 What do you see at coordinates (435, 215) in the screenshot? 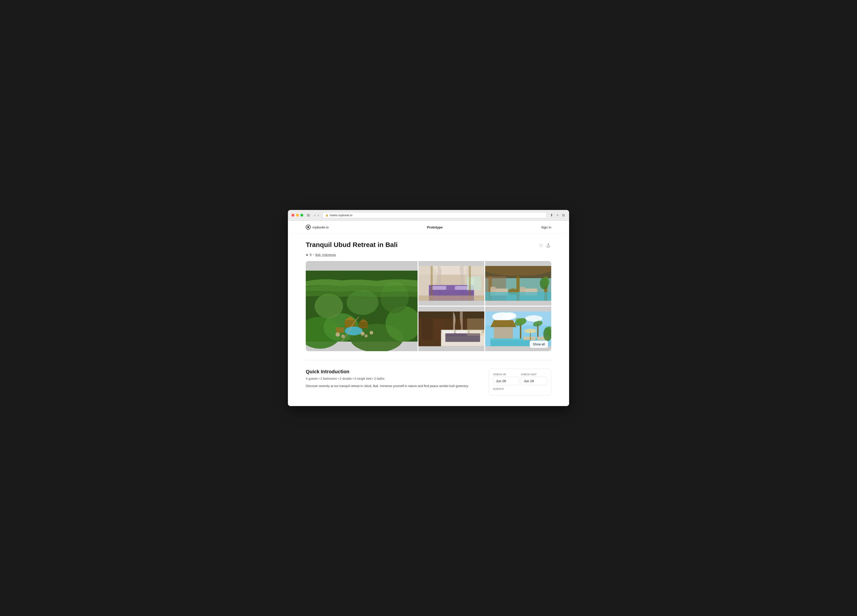
I see `address-bar: 🔒 hotels.mybookr.io` at bounding box center [435, 215].